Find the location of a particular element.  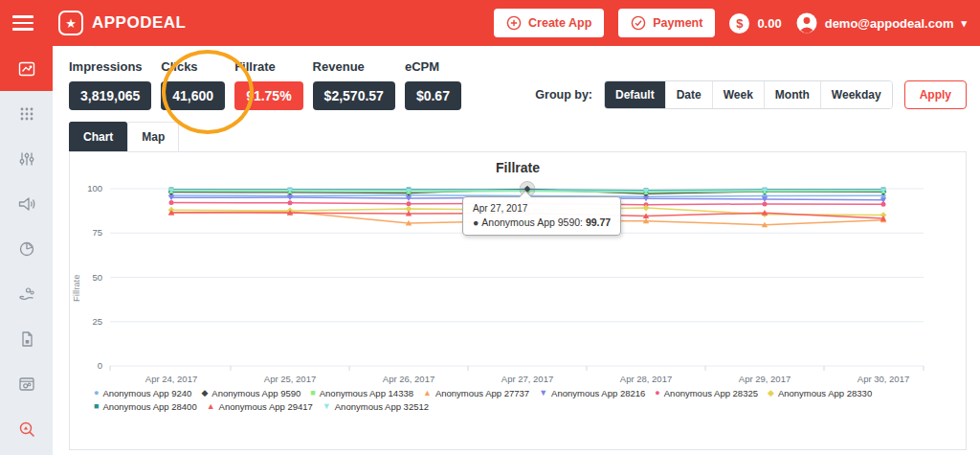

legend-item: ▼Anonymous App 32512 is located at coordinates (375, 406).